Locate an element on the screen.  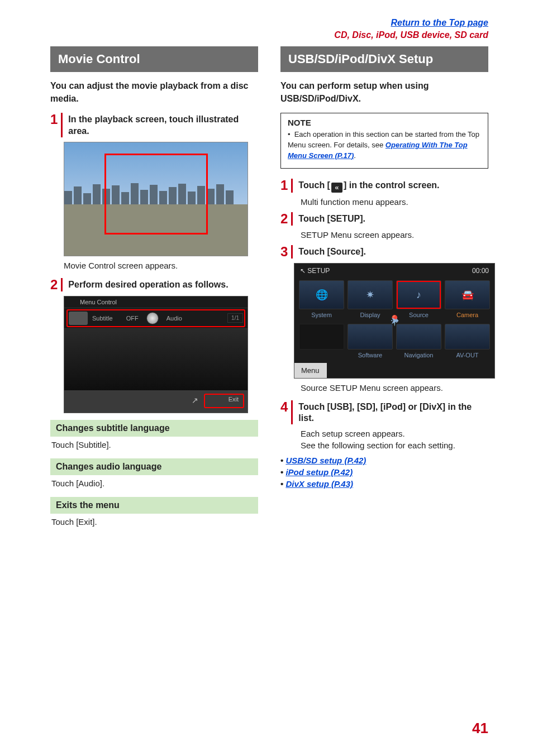
tile-system: 🌐 is located at coordinates (322, 295).